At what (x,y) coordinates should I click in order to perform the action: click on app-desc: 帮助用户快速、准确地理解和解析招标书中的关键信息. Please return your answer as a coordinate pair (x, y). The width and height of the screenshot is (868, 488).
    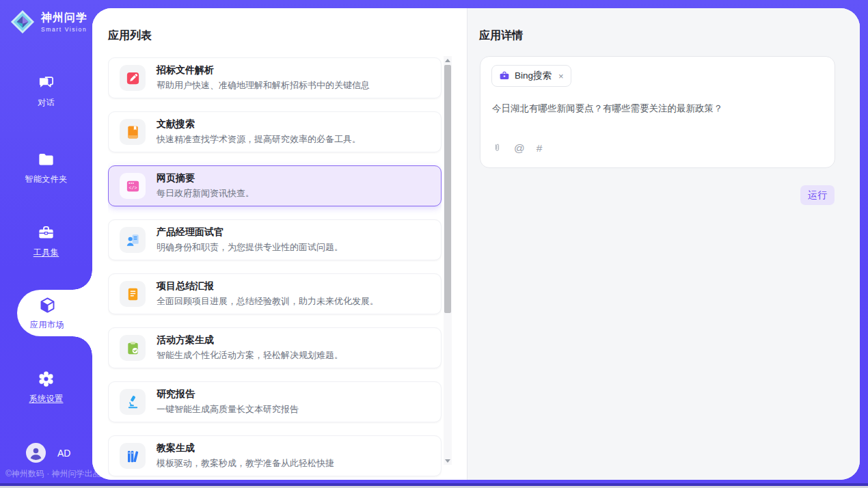
    Looking at the image, I should click on (263, 85).